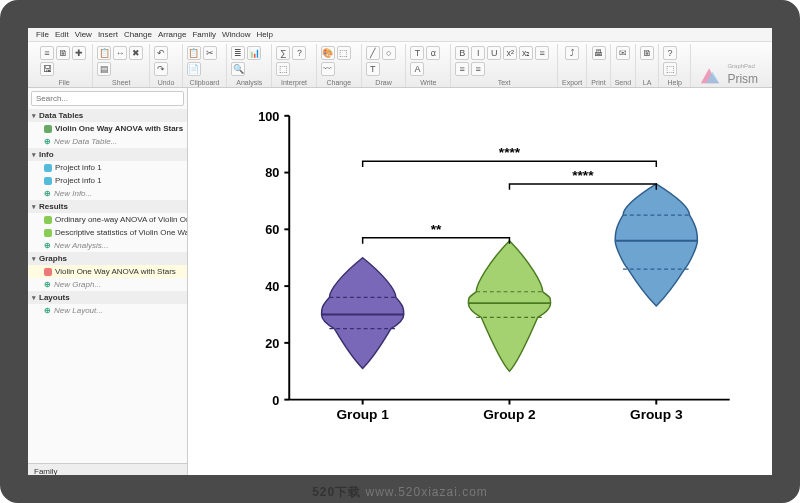 The width and height of the screenshot is (800, 503). What do you see at coordinates (272, 172) in the screenshot?
I see `y-tick-label: 80` at bounding box center [272, 172].